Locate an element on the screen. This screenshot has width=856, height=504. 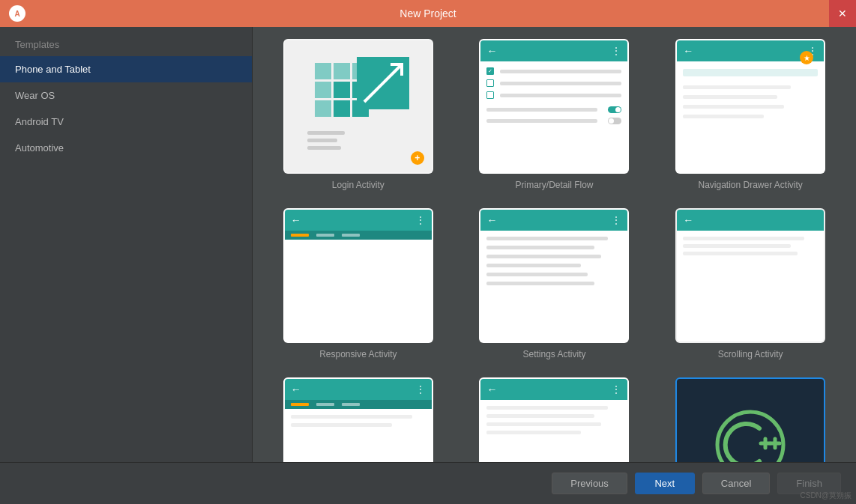
resp-toolbar: ← ⋮ is located at coordinates (358, 220).